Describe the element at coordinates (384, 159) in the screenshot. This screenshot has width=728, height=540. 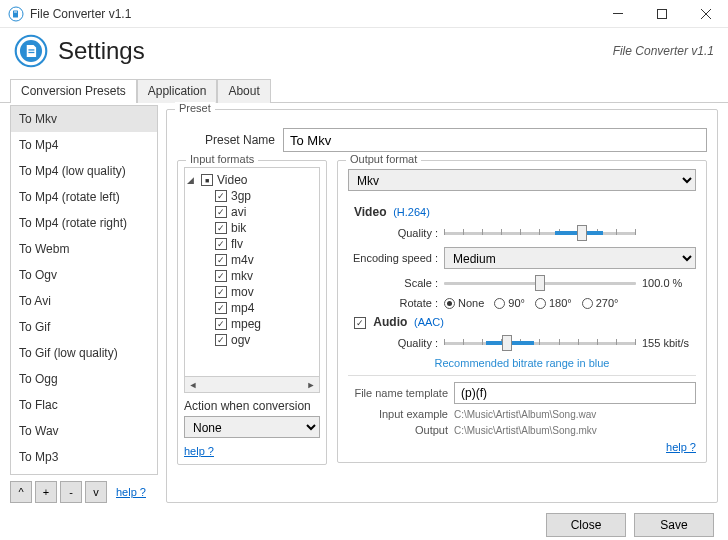
I see `output-legend: Output format` at that location.